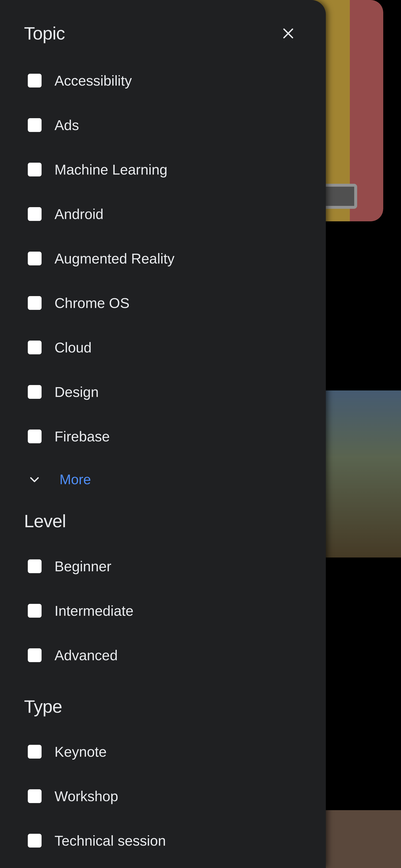 Image resolution: width=401 pixels, height=868 pixels. I want to click on filter-item-design: Design, so click(162, 392).